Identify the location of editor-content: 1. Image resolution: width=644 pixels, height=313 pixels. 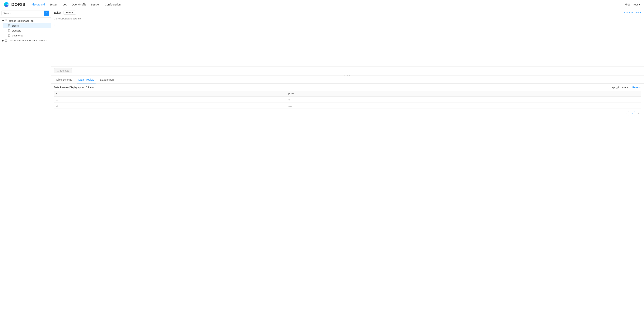
(348, 26).